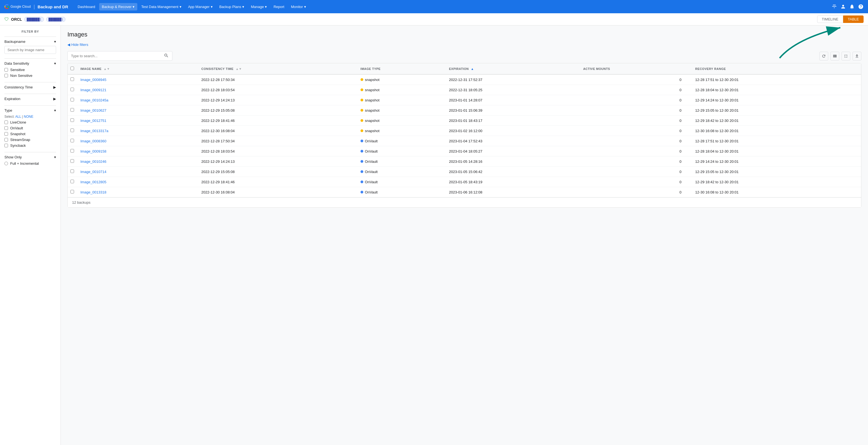 The height and width of the screenshot is (445, 868). Describe the element at coordinates (30, 42) in the screenshot. I see `filter-backupname-header: Backupname ▾` at that location.